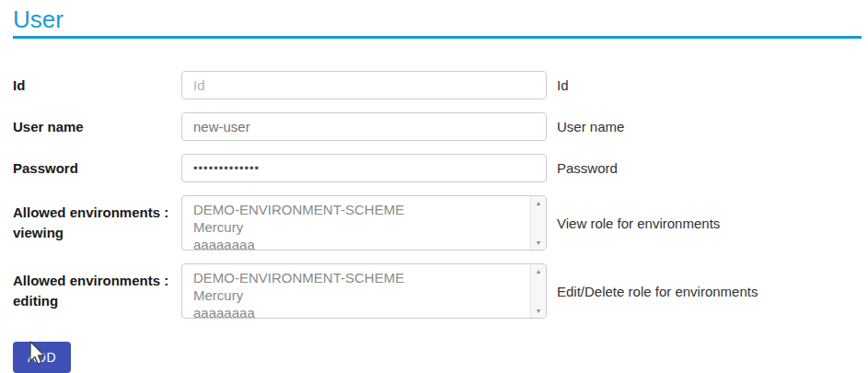  Describe the element at coordinates (437, 291) in the screenshot. I see `form-row-environments-editing: Allowed environments : editing DEMO-ENVI…` at that location.